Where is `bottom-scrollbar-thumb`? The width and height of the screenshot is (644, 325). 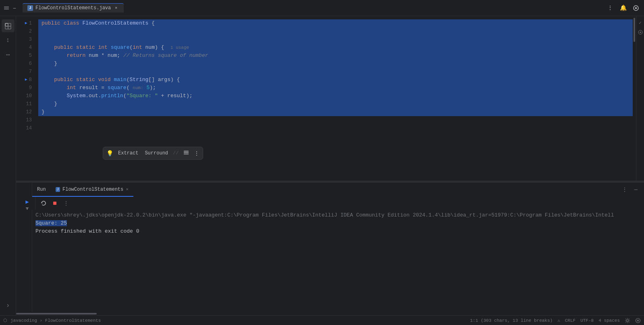 bottom-scrollbar-thumb is located at coordinates (56, 314).